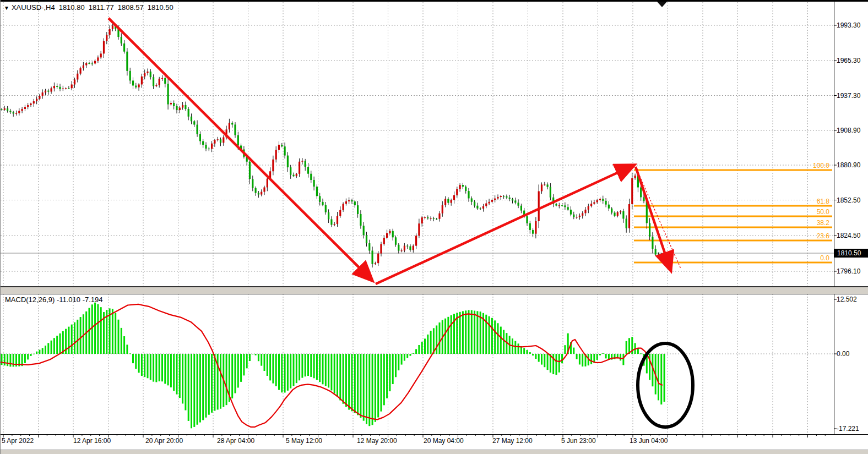 This screenshot has width=868, height=454. Describe the element at coordinates (161, 8) in the screenshot. I see `ohlc-close: 1810.50` at that location.